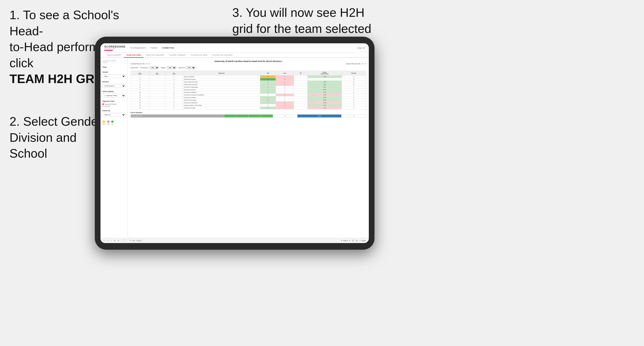 The width and height of the screenshot is (644, 346). Describe the element at coordinates (324, 105) in the screenshot. I see `cell-diff: 4.50` at that location.